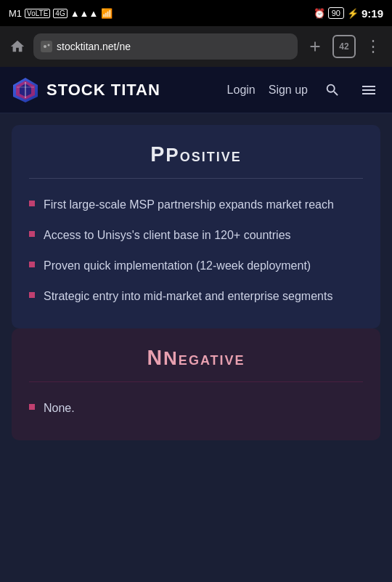  I want to click on login-link: Login, so click(241, 90).